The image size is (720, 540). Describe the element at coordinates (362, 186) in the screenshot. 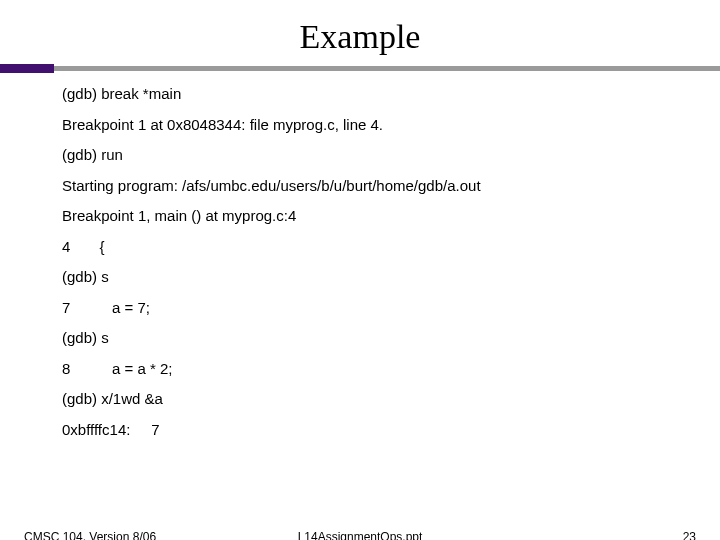

I see `code-line: Starting program: /afs/umbc.edu/users/b/…` at that location.